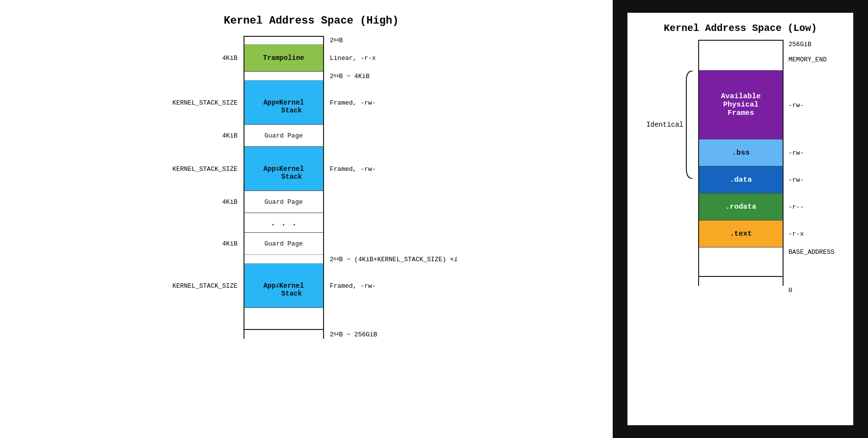 The width and height of the screenshot is (868, 438). Describe the element at coordinates (741, 180) in the screenshot. I see `data-block: .data` at that location.